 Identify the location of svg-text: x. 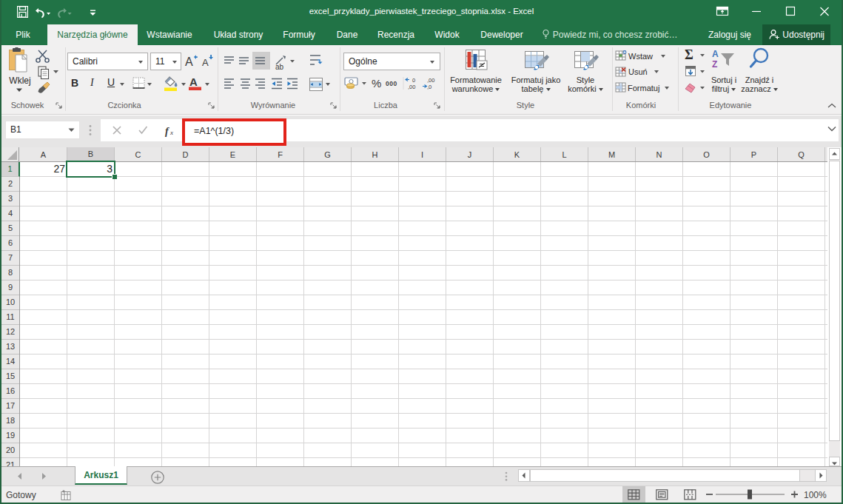
(172, 132).